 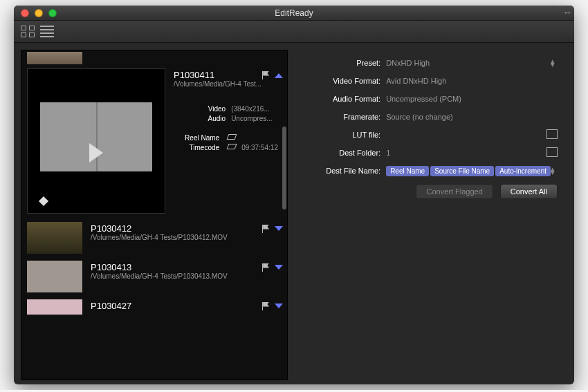 What do you see at coordinates (217, 109) in the screenshot?
I see `video-label: Video` at bounding box center [217, 109].